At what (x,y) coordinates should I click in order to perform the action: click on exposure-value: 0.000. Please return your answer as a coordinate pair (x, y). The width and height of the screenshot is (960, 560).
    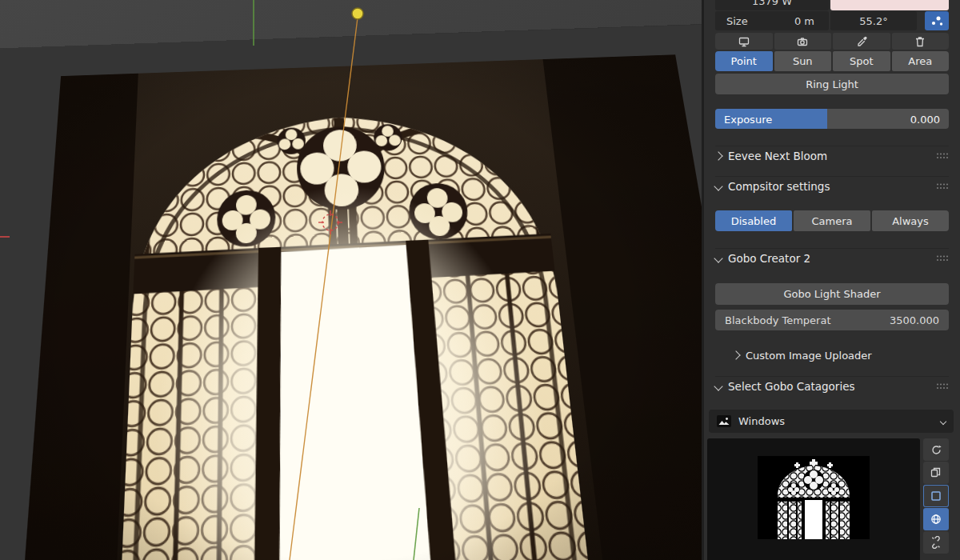
    Looking at the image, I should click on (925, 118).